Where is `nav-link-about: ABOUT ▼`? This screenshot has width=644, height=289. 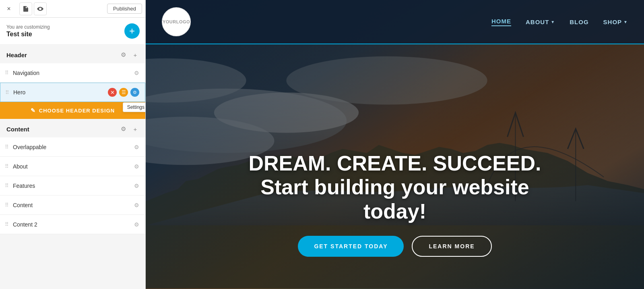 nav-link-about: ABOUT ▼ is located at coordinates (540, 22).